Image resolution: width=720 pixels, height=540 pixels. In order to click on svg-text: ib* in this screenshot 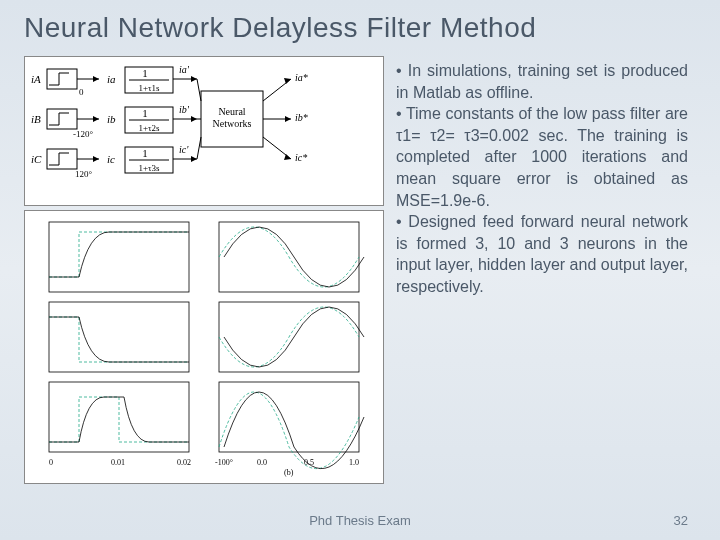, I will do `click(302, 118)`.